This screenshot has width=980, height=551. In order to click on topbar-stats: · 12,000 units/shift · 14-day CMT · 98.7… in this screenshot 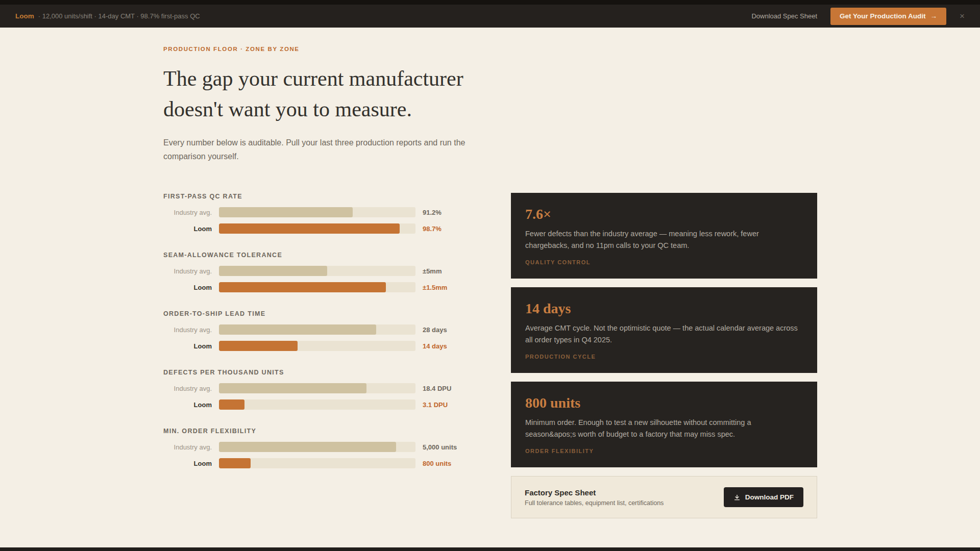, I will do `click(119, 16)`.